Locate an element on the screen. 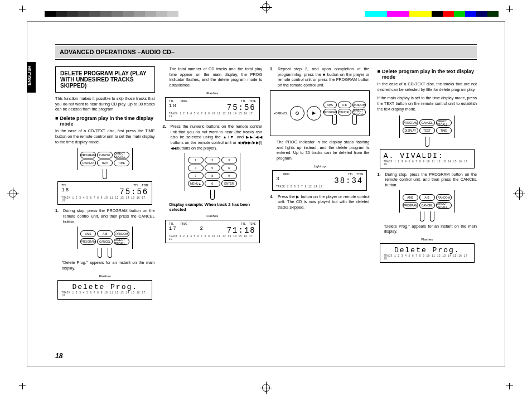  num-2-button: 2 is located at coordinates (212, 160).